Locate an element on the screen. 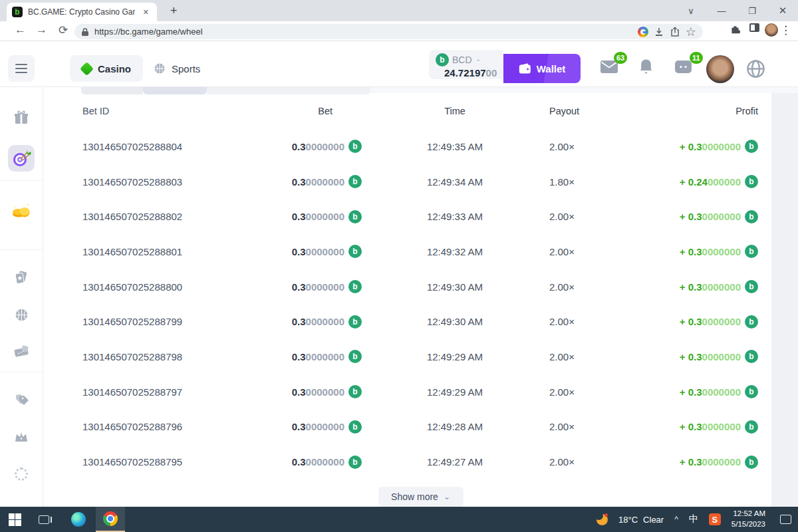  tab-close-icon: ✕ is located at coordinates (146, 12).